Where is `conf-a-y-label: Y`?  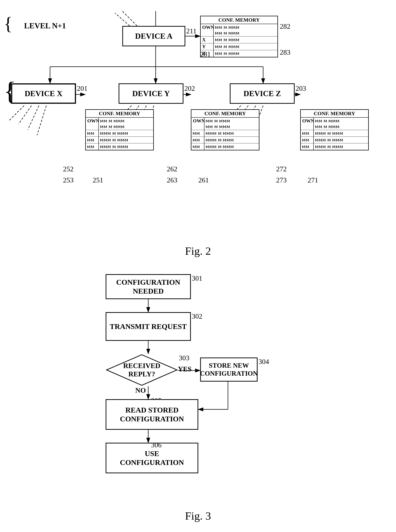
conf-a-y-label: Y is located at coordinates (207, 47).